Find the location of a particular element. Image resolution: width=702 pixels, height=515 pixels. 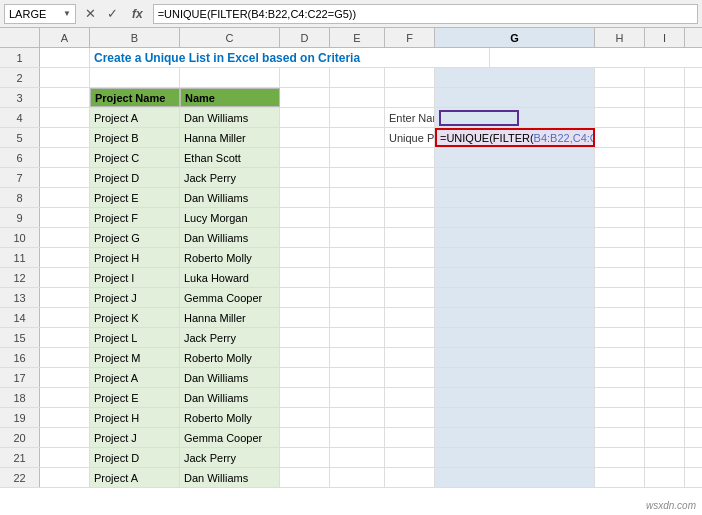

cell-8-E is located at coordinates (358, 198).